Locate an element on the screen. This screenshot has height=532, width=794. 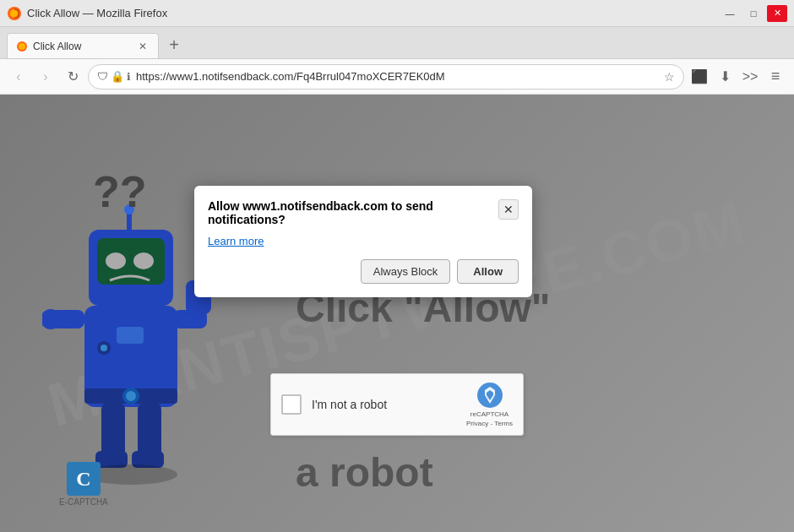
menu-button: ≡ is located at coordinates (775, 77).